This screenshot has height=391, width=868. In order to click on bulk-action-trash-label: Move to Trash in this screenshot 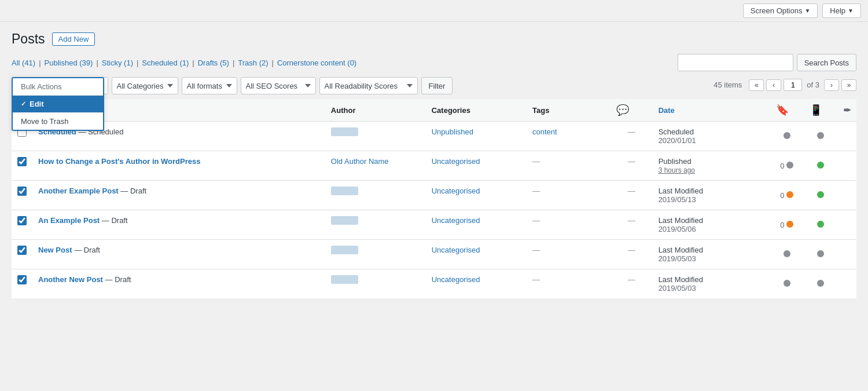, I will do `click(45, 122)`.